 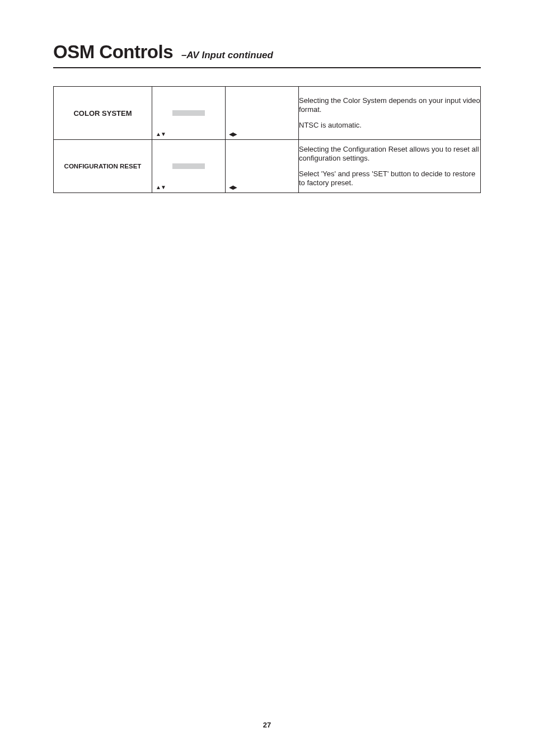 What do you see at coordinates (268, 113) in the screenshot?
I see `table-row: COLOR SYSTEM ▲▼ ◀▶ Selecting the Color S…` at bounding box center [268, 113].